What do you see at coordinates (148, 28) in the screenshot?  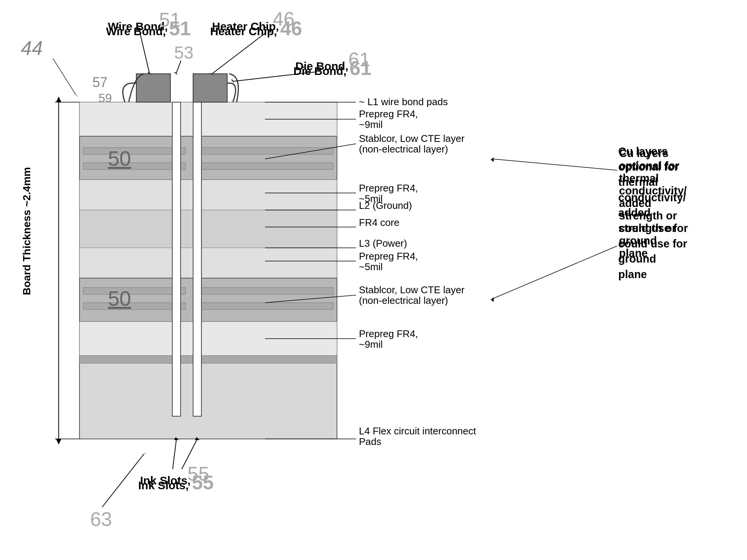 I see `wire-bond-label: Wire Bond, 51` at bounding box center [148, 28].